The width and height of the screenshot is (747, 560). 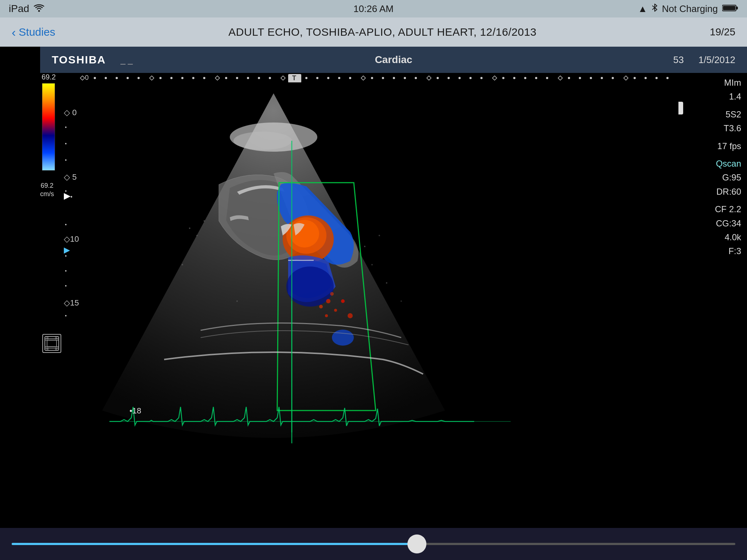 I want to click on freq-param: 5S2 T3.6, so click(x=712, y=122).